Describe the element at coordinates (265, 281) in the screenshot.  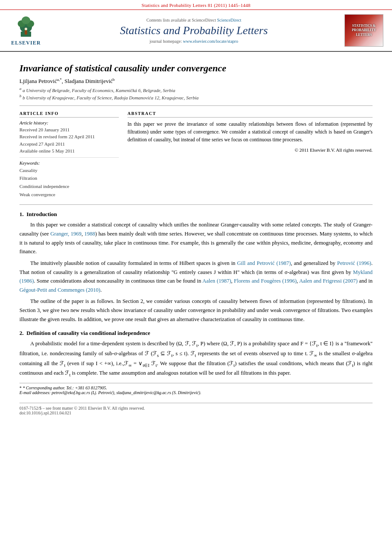
I see `florens-fougeres-link: Florens and Fougères (1996)` at that location.